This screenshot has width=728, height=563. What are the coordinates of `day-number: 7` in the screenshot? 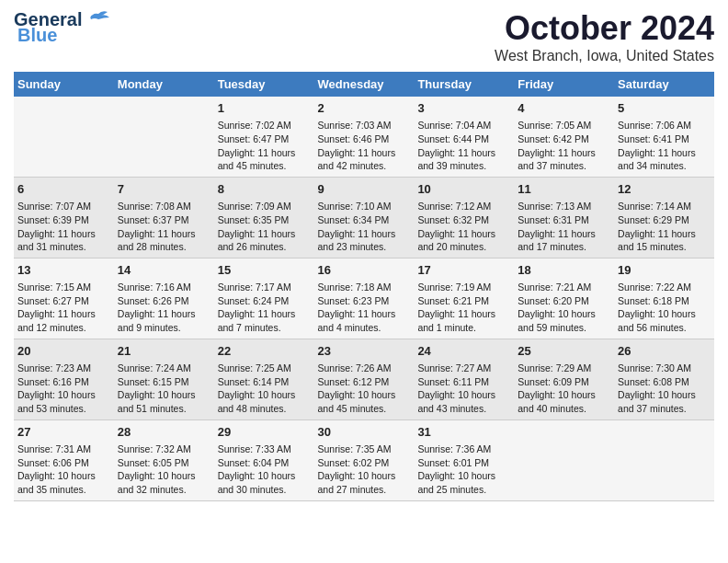 It's located at (164, 190).